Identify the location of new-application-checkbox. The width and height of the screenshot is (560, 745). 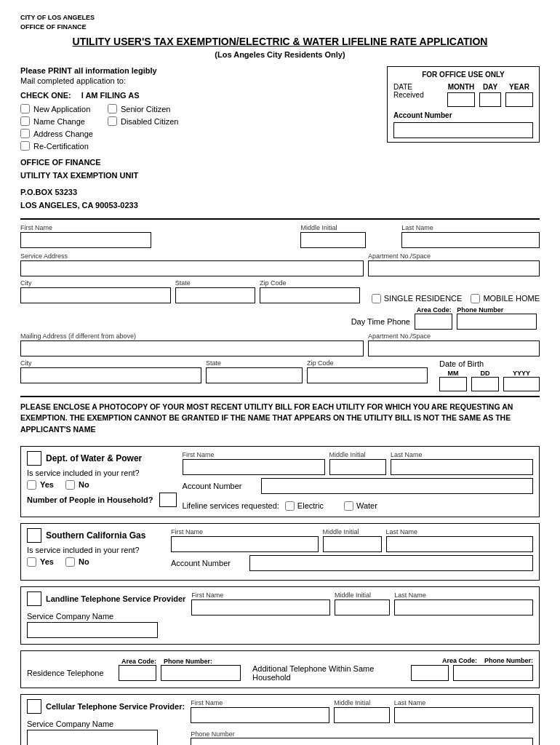
(25, 109).